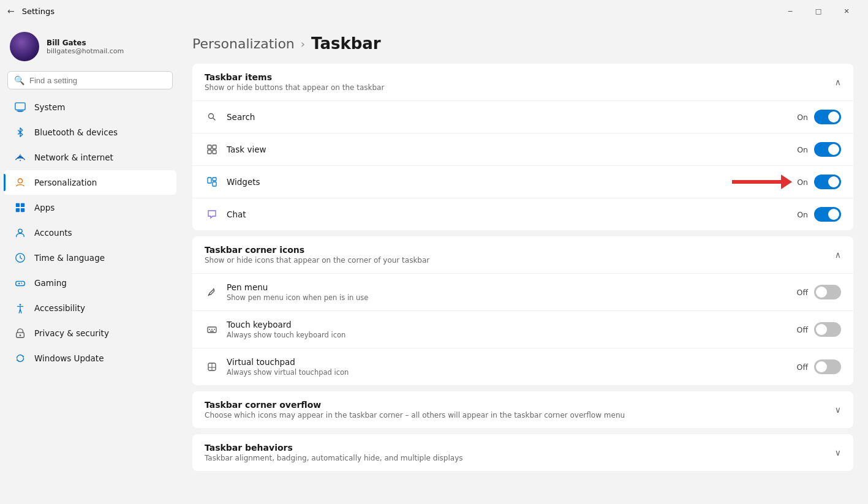 The height and width of the screenshot is (504, 868). Describe the element at coordinates (212, 367) in the screenshot. I see `virtual-touchpad-icon` at that location.